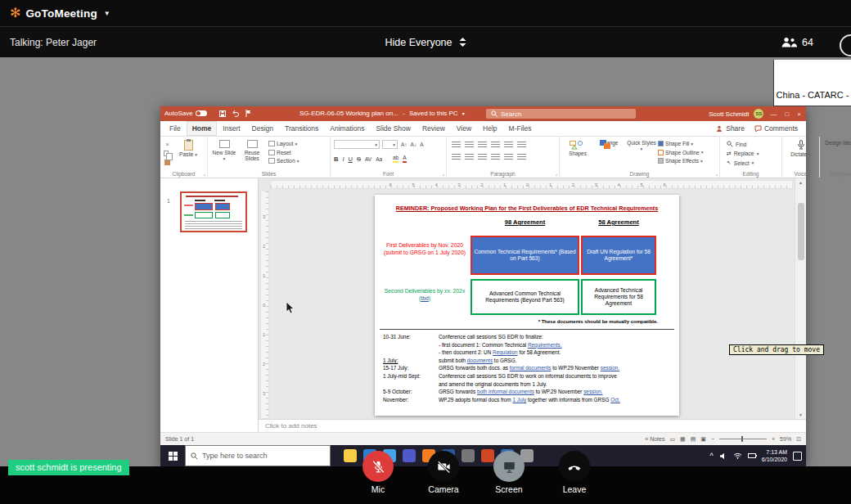 Image resolution: width=851 pixels, height=504 pixels. Describe the element at coordinates (738, 456) in the screenshot. I see `wifi-icon` at that location.